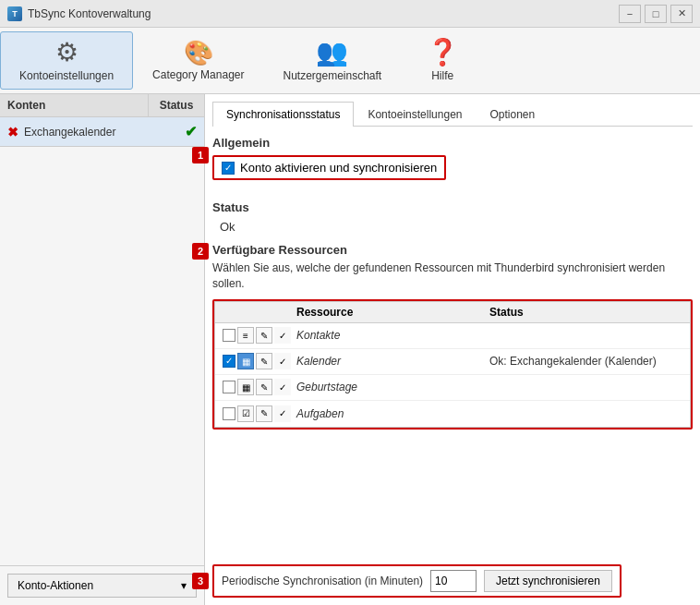  Describe the element at coordinates (453, 336) in the screenshot. I see `resource-row-kontakte: ≡ ✎ ✓ Kontakte` at that location.